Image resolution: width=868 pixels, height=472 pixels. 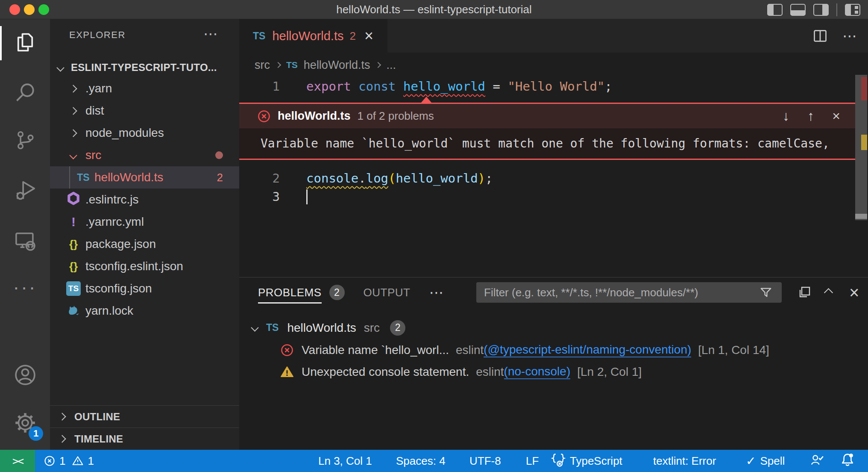 I want to click on status-spell-checker: ✓Spell, so click(x=765, y=461).